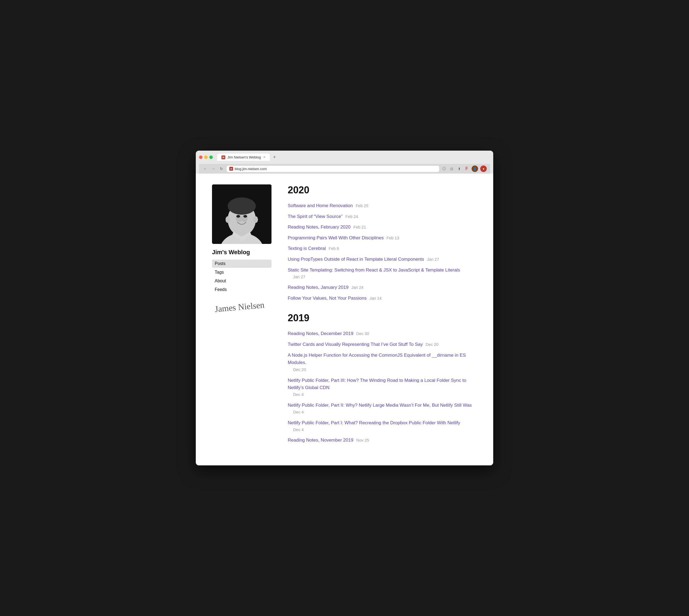 The width and height of the screenshot is (689, 616). Describe the element at coordinates (251, 169) in the screenshot. I see `url-text: blog.jim-nielsen.com` at that location.